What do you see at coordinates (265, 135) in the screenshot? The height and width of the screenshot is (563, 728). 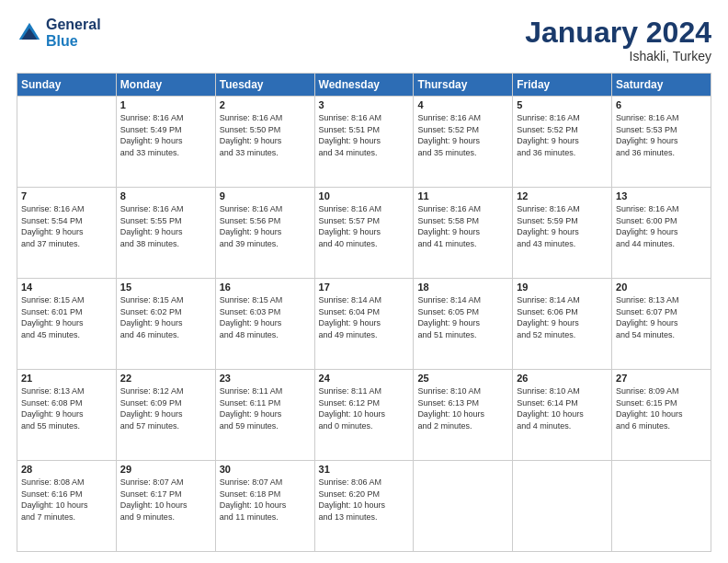 I see `day-info: Sunrise: 8:16 AM Sunset: 5:50 PM Dayligh…` at bounding box center [265, 135].